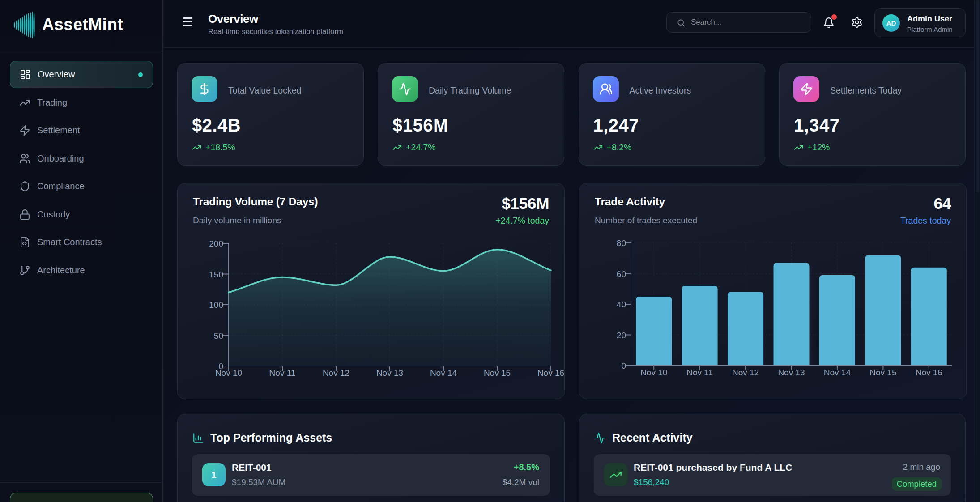 The image size is (980, 502). Describe the element at coordinates (216, 275) in the screenshot. I see `svg-text: 150` at that location.